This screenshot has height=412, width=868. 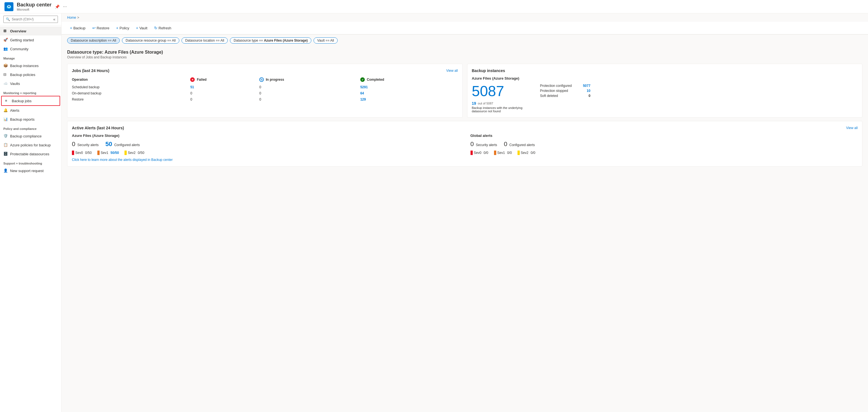 I want to click on search-wrap: 🔍 «, so click(x=31, y=19).